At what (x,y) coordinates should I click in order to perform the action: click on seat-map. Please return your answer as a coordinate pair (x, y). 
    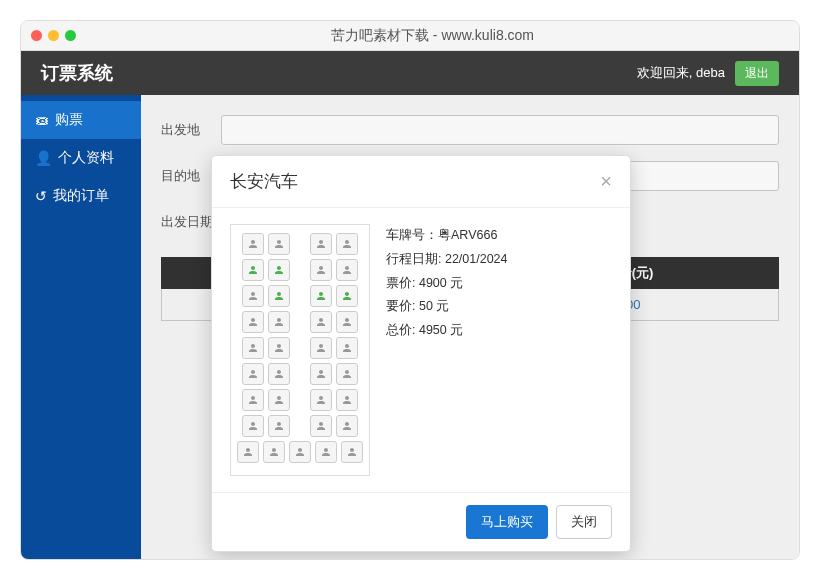
    Looking at the image, I should click on (300, 350).